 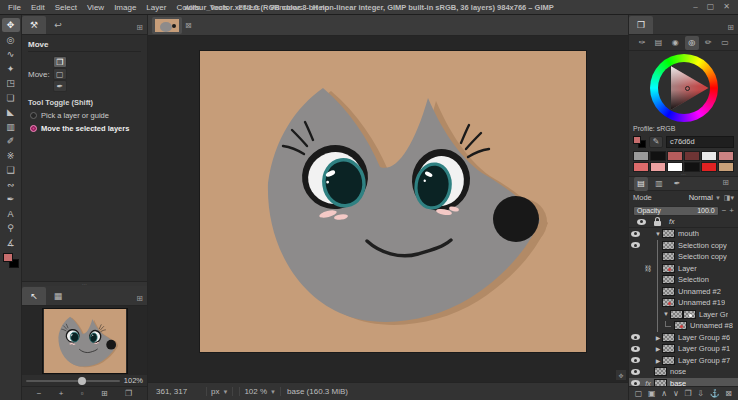 I want to click on effects-icon: fx, so click(x=672, y=222).